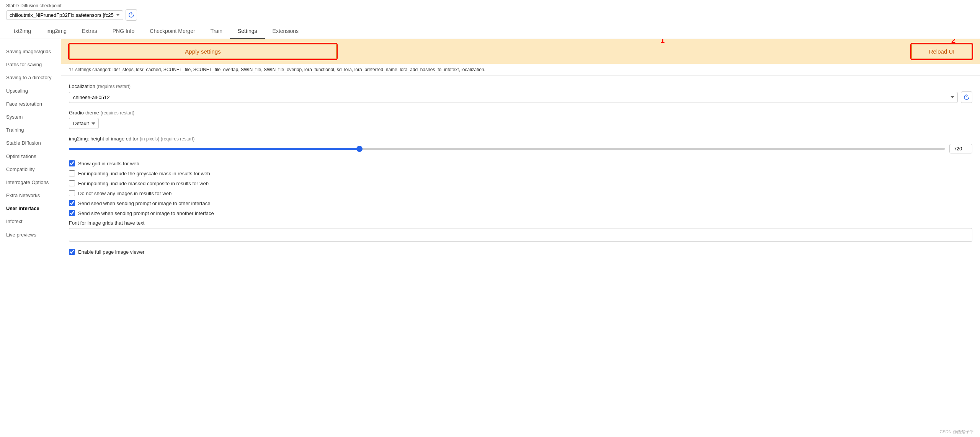 This screenshot has width=980, height=437. Describe the element at coordinates (72, 173) in the screenshot. I see `inpainting-greyscale-checkbox` at that location.